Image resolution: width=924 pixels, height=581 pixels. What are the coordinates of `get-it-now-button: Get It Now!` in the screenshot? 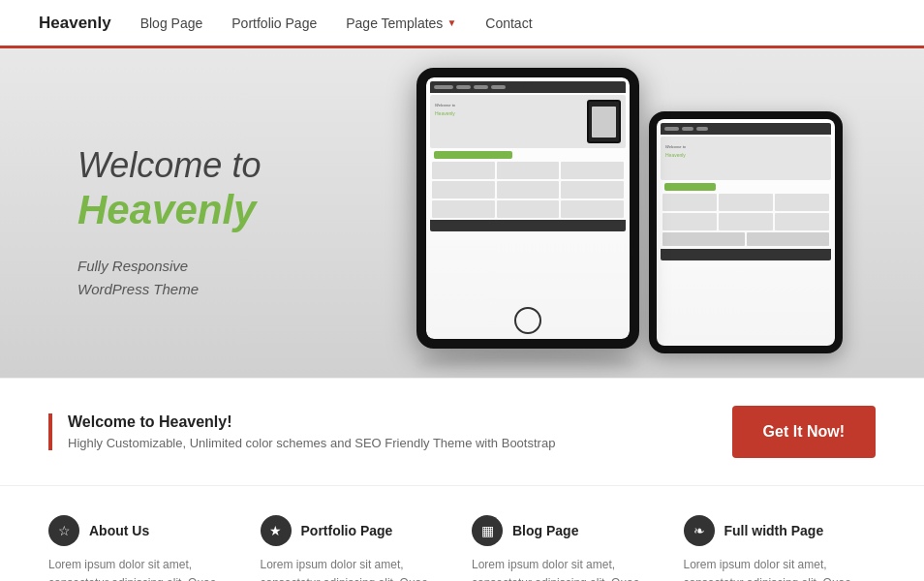 It's located at (804, 432).